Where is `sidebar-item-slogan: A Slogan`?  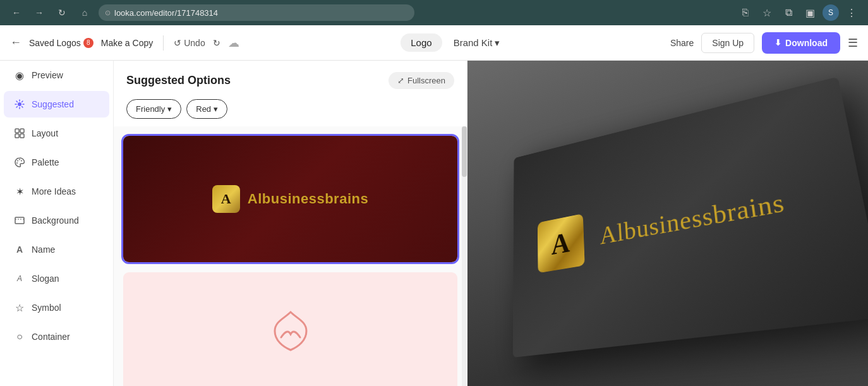
sidebar-item-slogan: A Slogan is located at coordinates (57, 279).